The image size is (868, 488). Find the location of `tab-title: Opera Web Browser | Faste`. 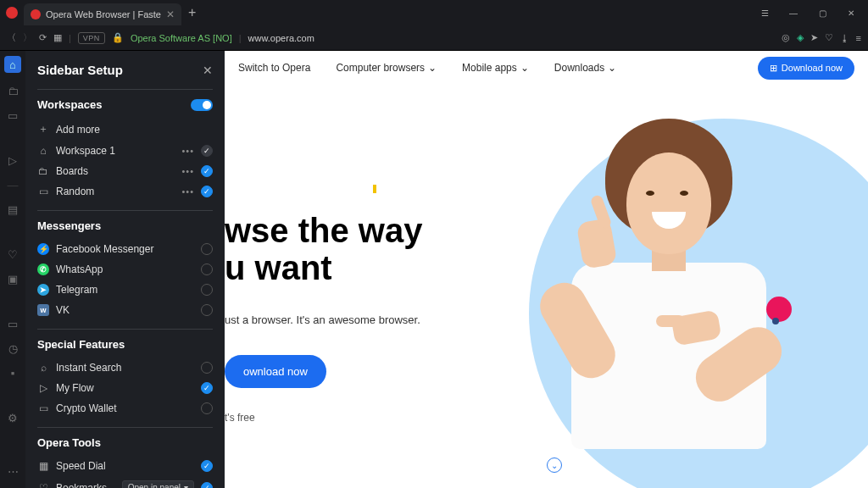

tab-title: Opera Web Browser | Faste is located at coordinates (103, 14).